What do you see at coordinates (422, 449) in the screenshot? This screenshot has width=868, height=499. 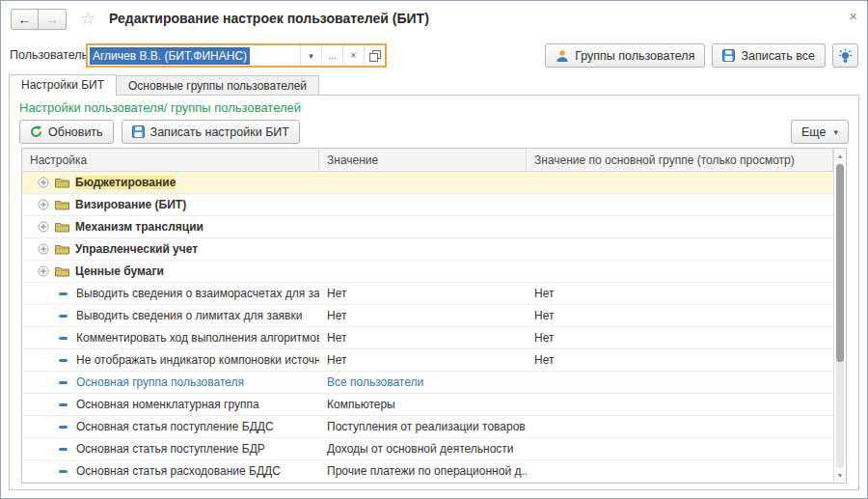 I see `setting-value-cell: Доходы от основной деятельности` at bounding box center [422, 449].